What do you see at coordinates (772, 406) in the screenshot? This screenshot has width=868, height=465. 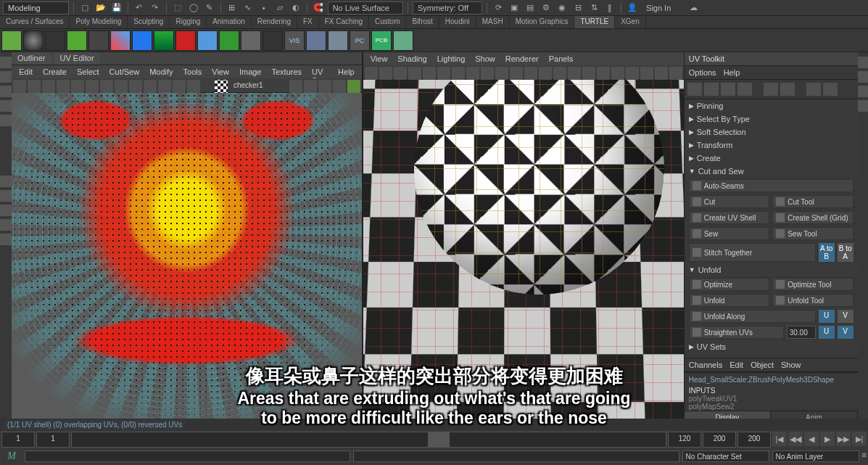 I see `input-node: polyMapSew2` at bounding box center [772, 406].